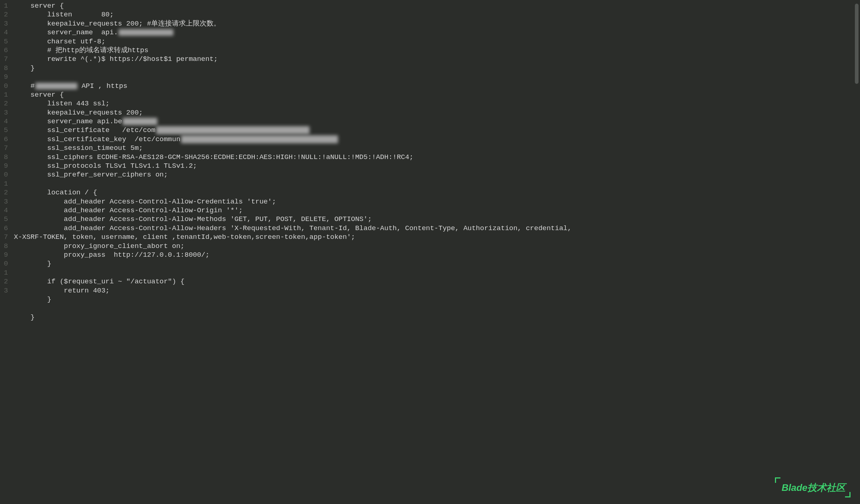 The width and height of the screenshot is (860, 504). What do you see at coordinates (437, 255) in the screenshot?
I see `code-line: proxy_pass http://127.0.0.1:8000/;` at bounding box center [437, 255].